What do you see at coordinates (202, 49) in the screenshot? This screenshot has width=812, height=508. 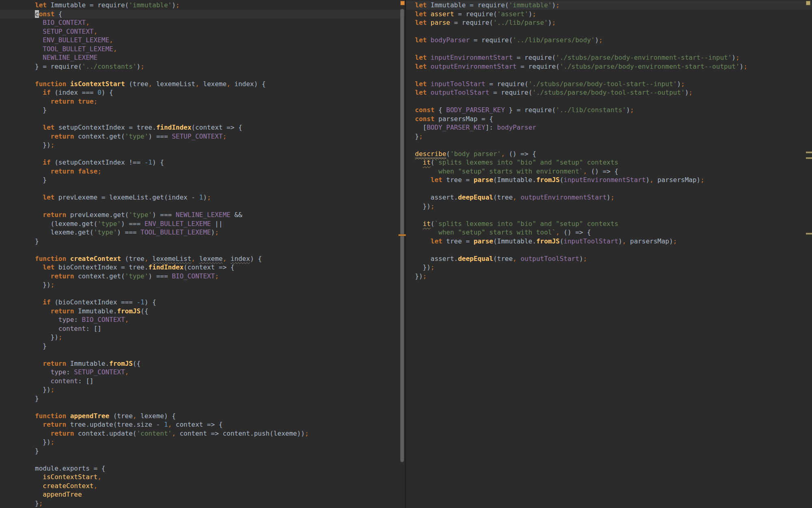 I see `code-line: TOOL_BULLET_LEXEME,` at bounding box center [202, 49].